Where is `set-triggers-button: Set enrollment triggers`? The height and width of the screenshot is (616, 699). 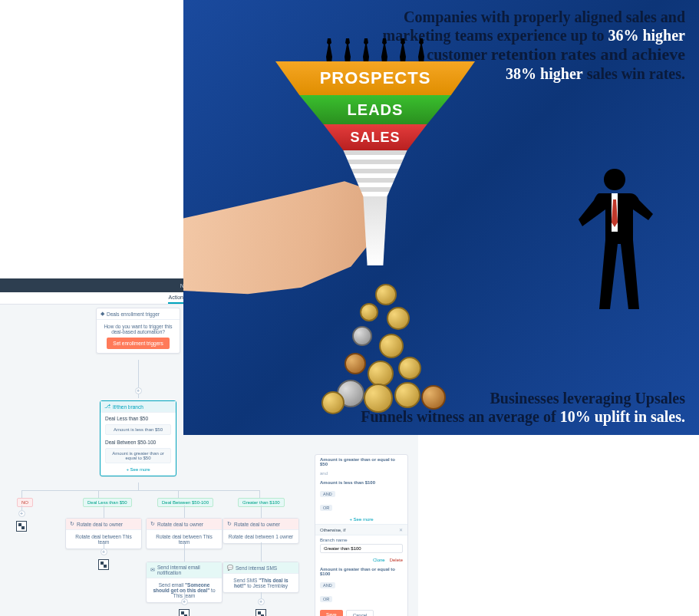 set-triggers-button: Set enrollment triggers is located at coordinates (138, 344).